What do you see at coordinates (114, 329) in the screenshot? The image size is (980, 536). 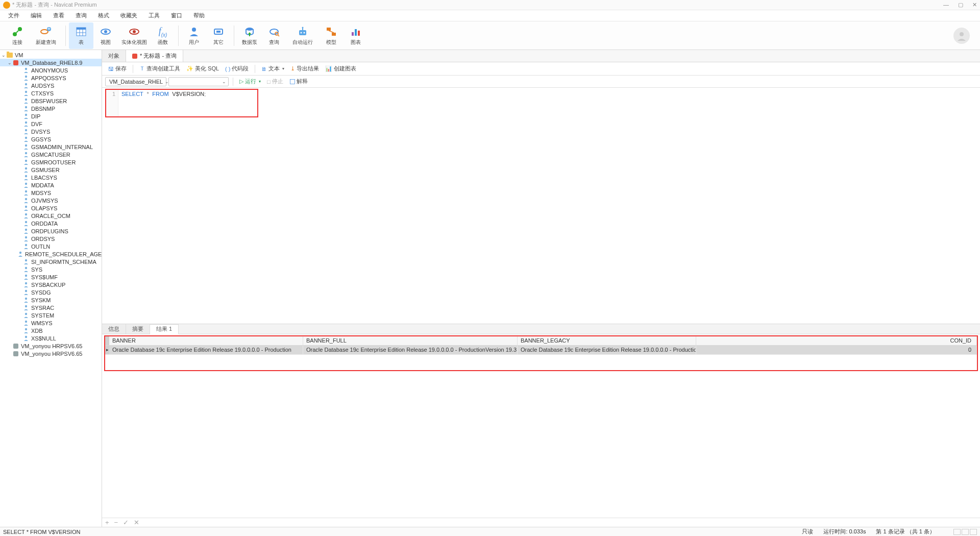 I see `results-tab-info: 信息` at bounding box center [114, 329].